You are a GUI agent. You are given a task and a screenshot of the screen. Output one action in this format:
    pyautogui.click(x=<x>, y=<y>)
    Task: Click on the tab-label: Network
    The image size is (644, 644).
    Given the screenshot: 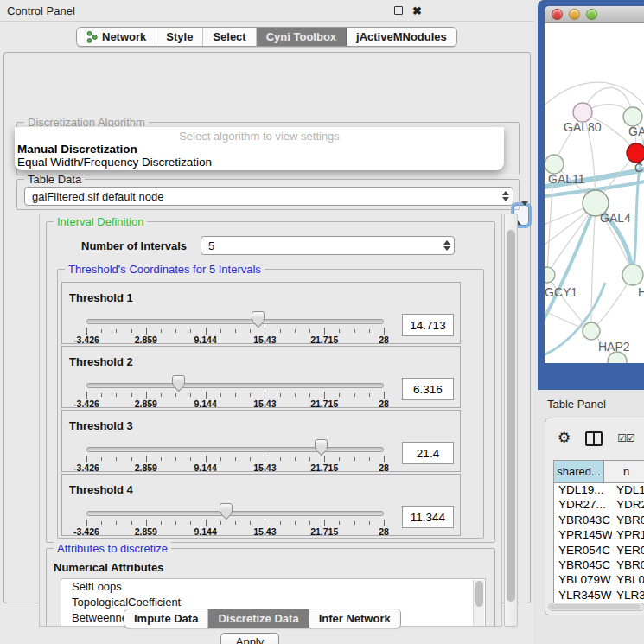 What is the action you would take?
    pyautogui.click(x=124, y=36)
    